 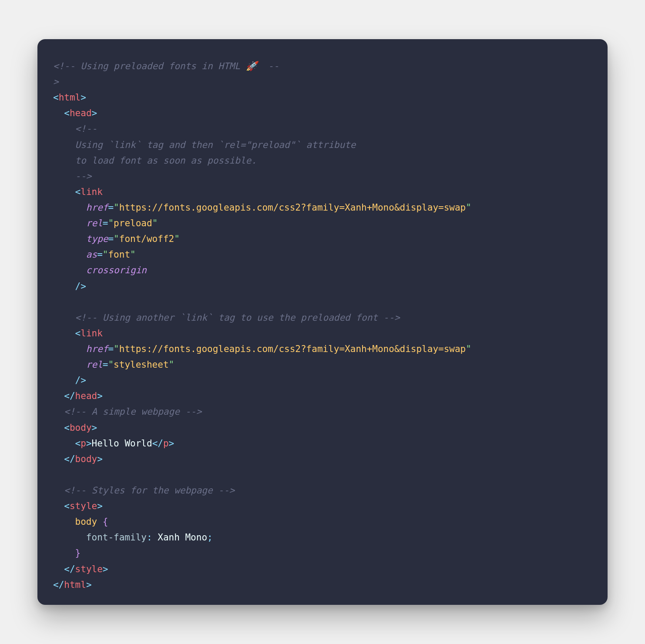 What do you see at coordinates (81, 380) in the screenshot?
I see `token-pn: />` at bounding box center [81, 380].